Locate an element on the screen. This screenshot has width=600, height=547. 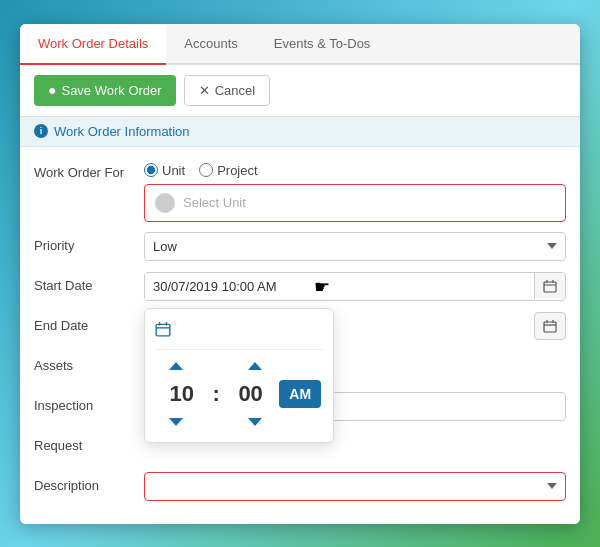
description-label: Description is located at coordinates (89, 482).